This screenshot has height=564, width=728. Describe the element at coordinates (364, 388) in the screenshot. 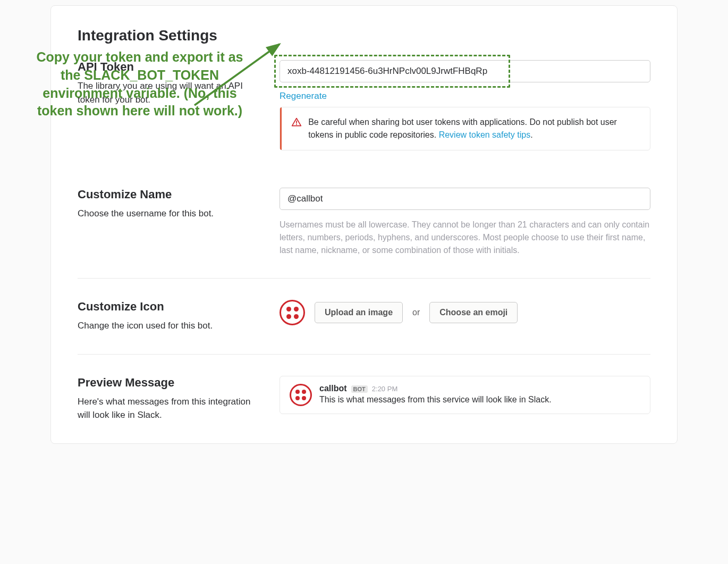

I see `section-preview: Preview Message Here's what messages fro…` at that location.